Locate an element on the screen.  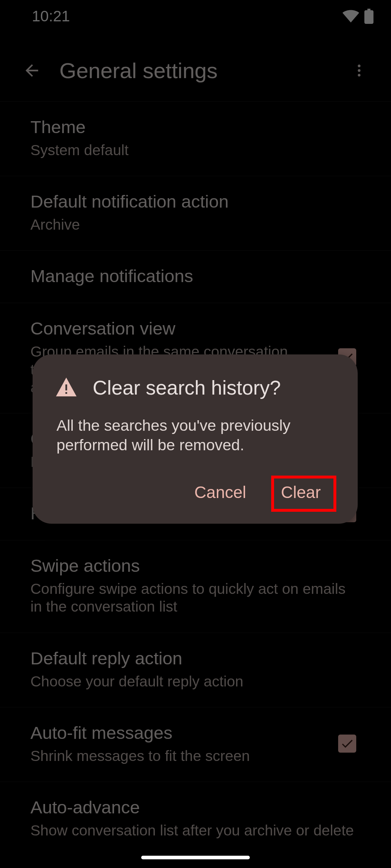
gesture-nav-pill is located at coordinates (196, 858).